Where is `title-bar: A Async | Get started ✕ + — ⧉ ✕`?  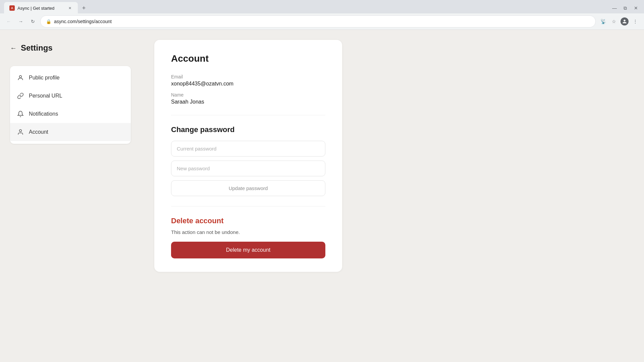 title-bar: A Async | Get started ✕ + — ⧉ ✕ is located at coordinates (322, 7).